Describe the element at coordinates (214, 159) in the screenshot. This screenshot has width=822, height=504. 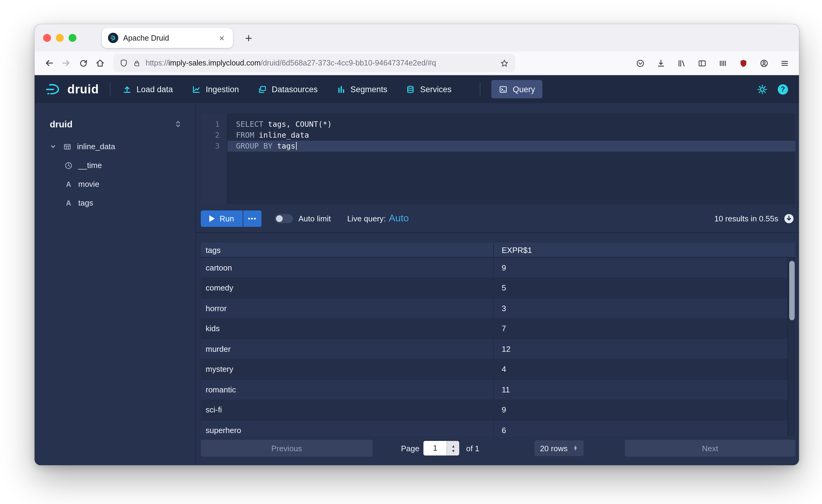
I see `editor-gutter: 1 2 3` at that location.